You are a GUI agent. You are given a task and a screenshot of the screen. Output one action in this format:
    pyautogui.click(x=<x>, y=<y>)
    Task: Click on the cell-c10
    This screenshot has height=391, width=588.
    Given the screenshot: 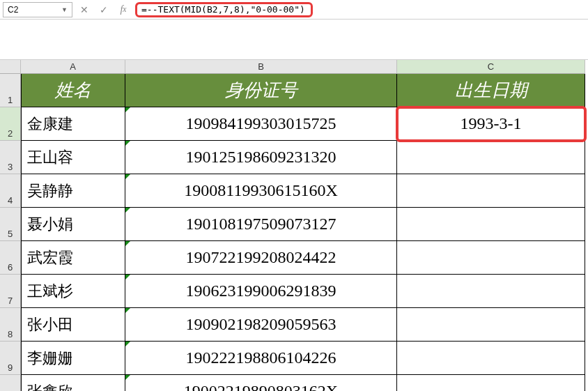 What is the action you would take?
    pyautogui.click(x=491, y=383)
    